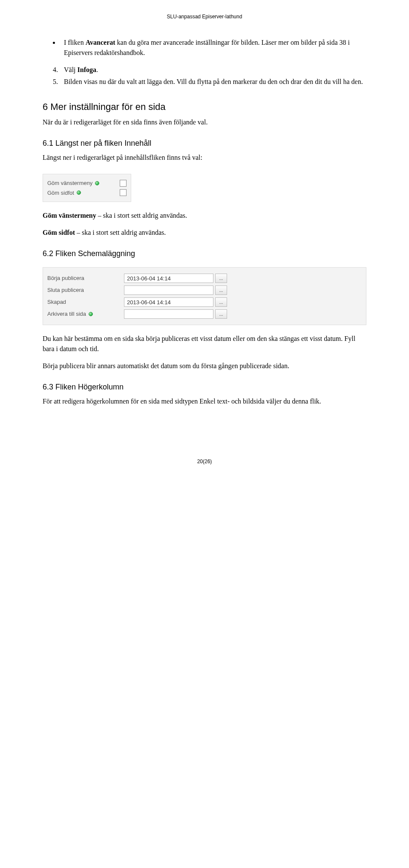 The height and width of the screenshot is (868, 409). What do you see at coordinates (204, 233) in the screenshot?
I see `para-sidfot: Göm sidfot – ska i stort sett aldrig anv…` at bounding box center [204, 233].